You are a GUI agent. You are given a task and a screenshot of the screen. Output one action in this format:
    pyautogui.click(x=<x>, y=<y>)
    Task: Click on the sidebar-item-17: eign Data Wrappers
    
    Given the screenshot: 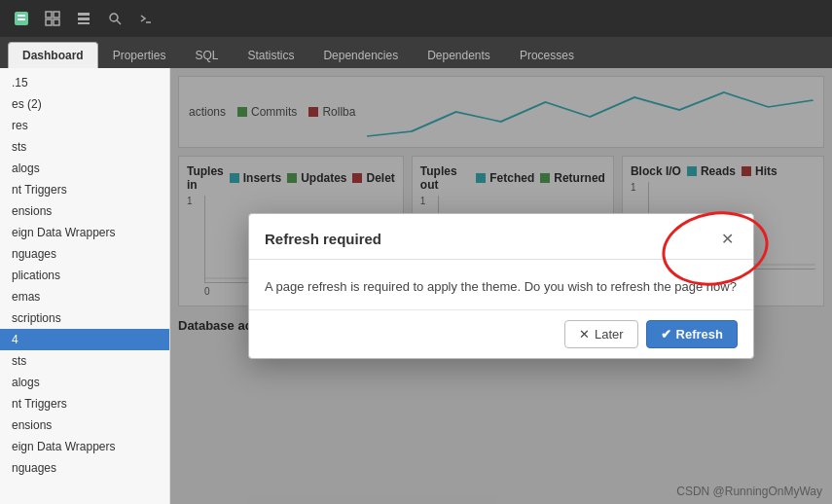 What is the action you would take?
    pyautogui.click(x=85, y=447)
    